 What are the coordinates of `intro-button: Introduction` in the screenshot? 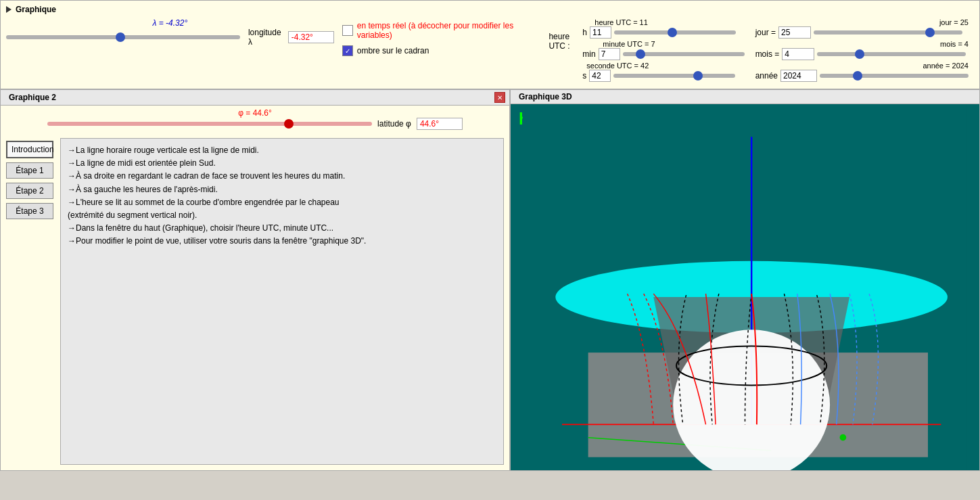 It's located at (30, 150).